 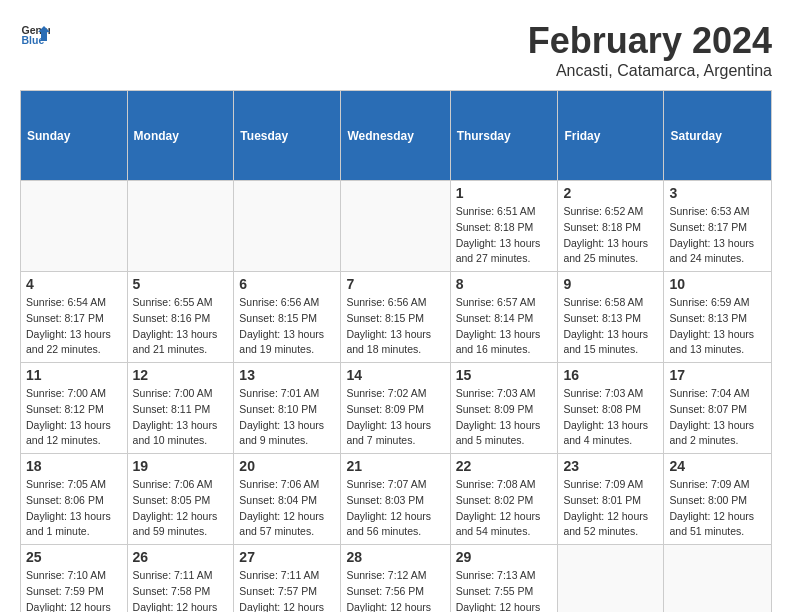 I want to click on day-number: 13, so click(x=287, y=375).